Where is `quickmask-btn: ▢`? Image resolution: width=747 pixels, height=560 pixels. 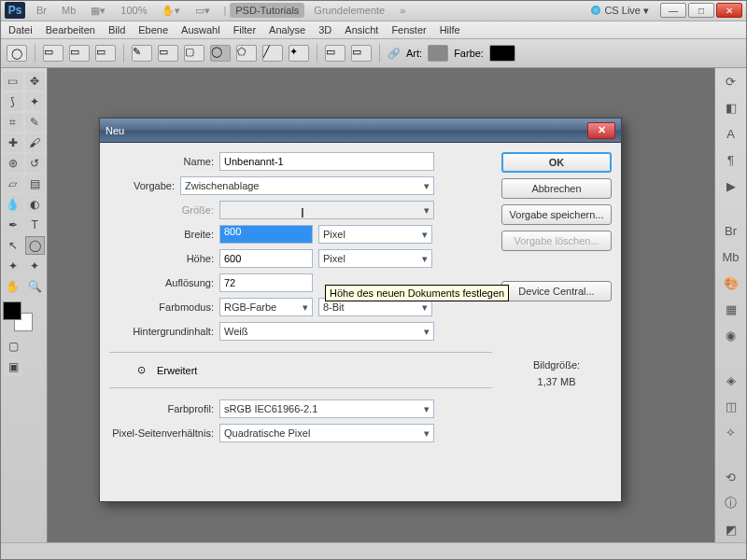
quickmask-btn: ▢ is located at coordinates (13, 346).